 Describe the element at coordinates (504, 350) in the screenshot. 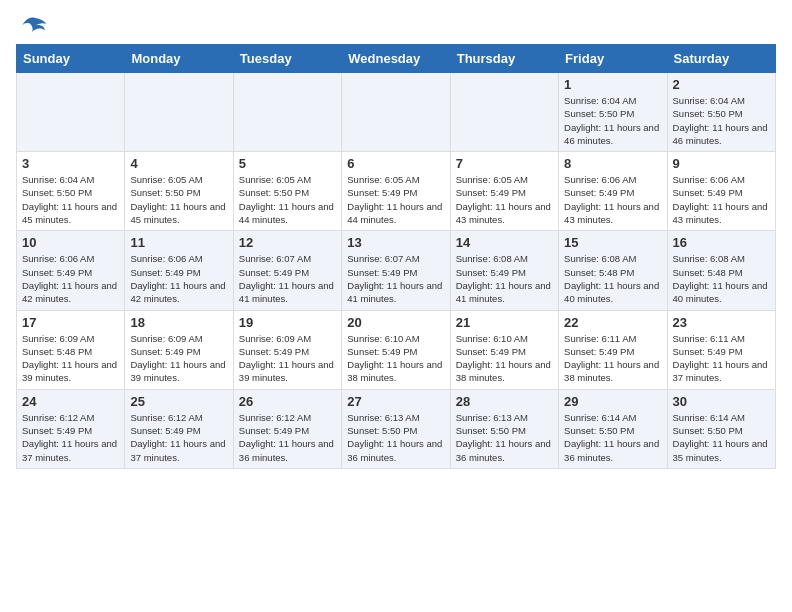

I see `calendar-cell: 21Sunrise: 6:10 AM Sunset: 5:49 PM Dayli…` at that location.